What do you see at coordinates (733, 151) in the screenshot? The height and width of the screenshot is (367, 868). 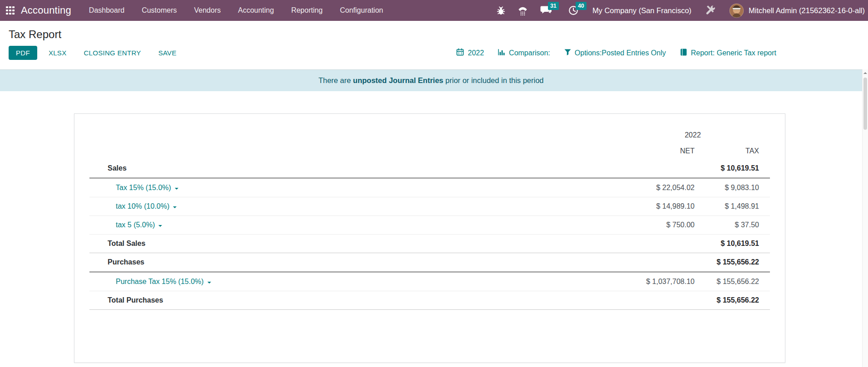 I see `column-header-tax: TAX` at bounding box center [733, 151].